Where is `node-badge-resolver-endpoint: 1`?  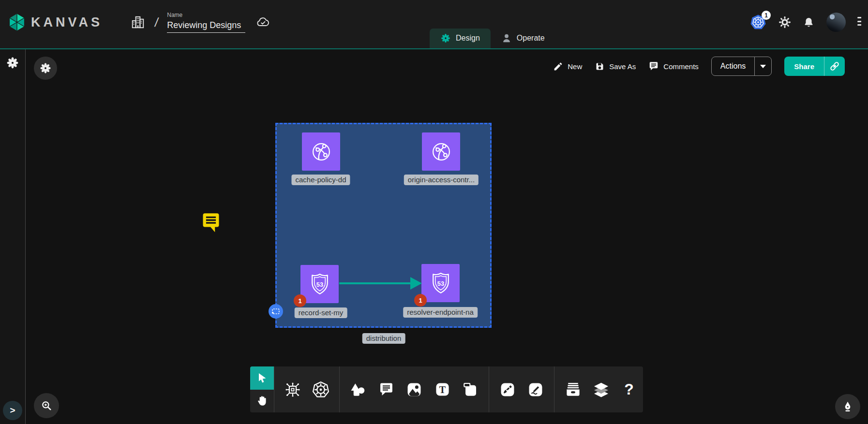 node-badge-resolver-endpoint: 1 is located at coordinates (420, 300).